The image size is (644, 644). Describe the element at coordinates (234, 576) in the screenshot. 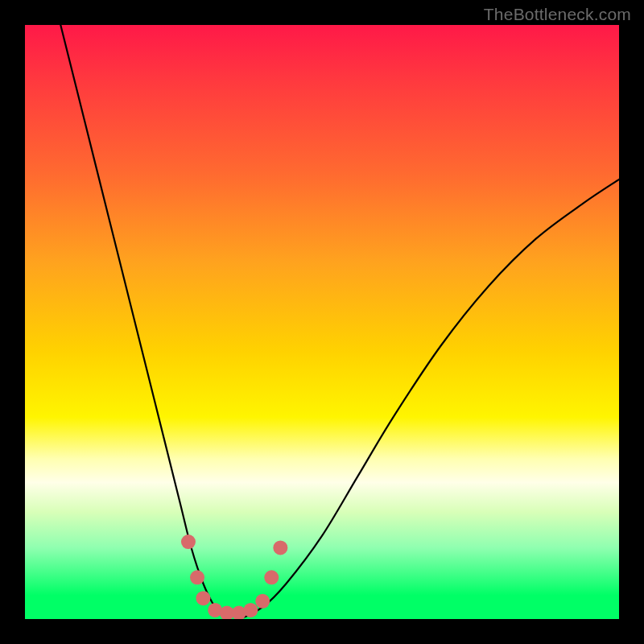

I see `marker-group` at that location.